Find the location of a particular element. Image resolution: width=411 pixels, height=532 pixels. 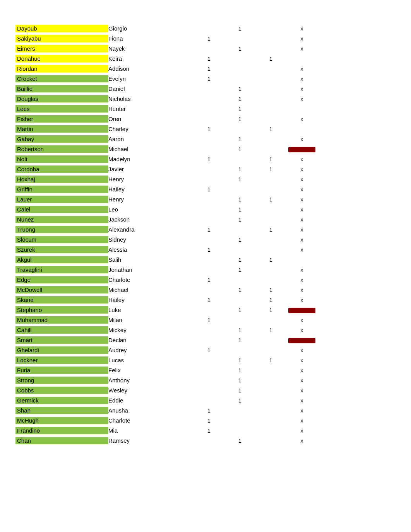

cell-last-name: Riordan is located at coordinates (62, 69).